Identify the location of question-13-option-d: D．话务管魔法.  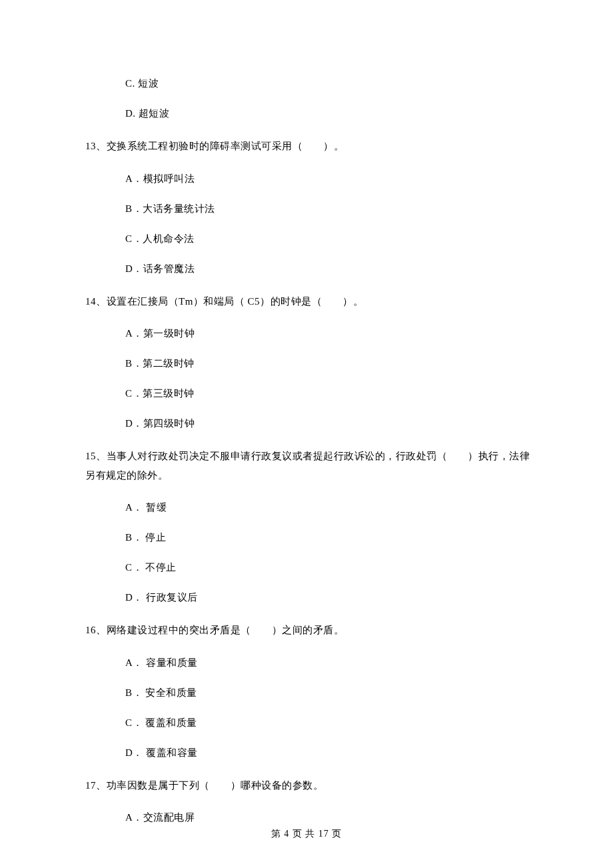
(308, 269).